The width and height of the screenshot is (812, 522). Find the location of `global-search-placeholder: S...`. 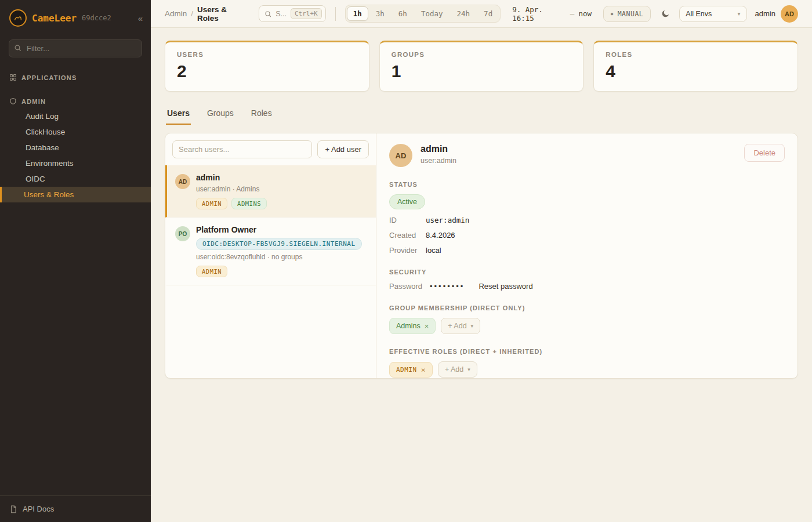

global-search-placeholder: S... is located at coordinates (281, 14).